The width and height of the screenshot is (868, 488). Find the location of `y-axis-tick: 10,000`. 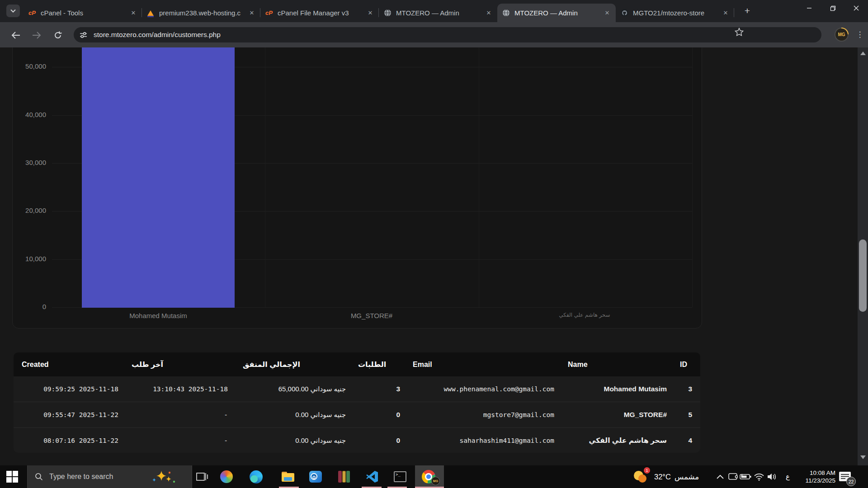

y-axis-tick: 10,000 is located at coordinates (26, 258).